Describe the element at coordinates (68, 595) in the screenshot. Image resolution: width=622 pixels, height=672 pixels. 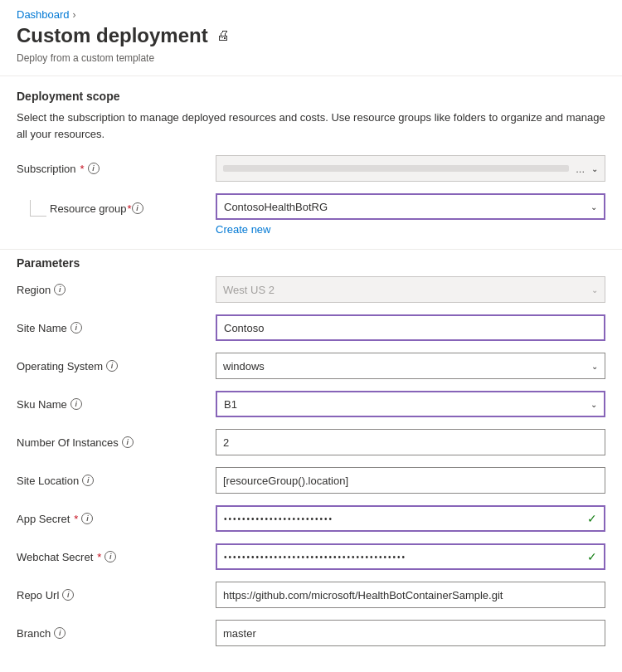
I see `repo-url-info-icon: i` at that location.